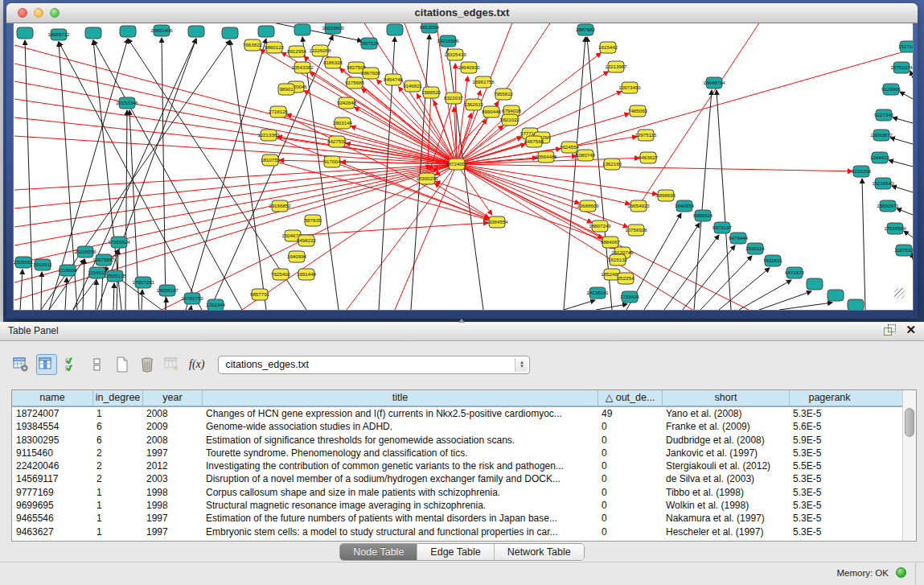 The height and width of the screenshot is (585, 924). Describe the element at coordinates (829, 466) in the screenshot. I see `table-cell: 5.5E-5` at that location.